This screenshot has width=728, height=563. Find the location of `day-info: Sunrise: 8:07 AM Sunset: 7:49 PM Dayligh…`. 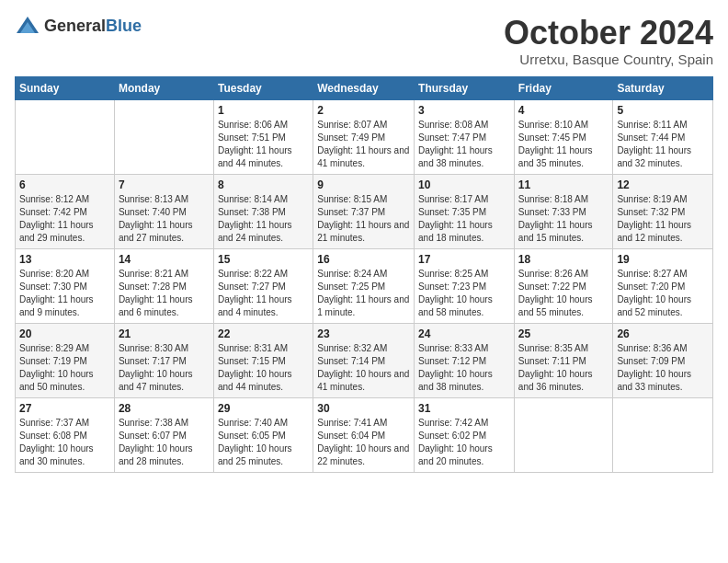

day-info: Sunrise: 8:07 AM Sunset: 7:49 PM Dayligh… is located at coordinates (364, 144).